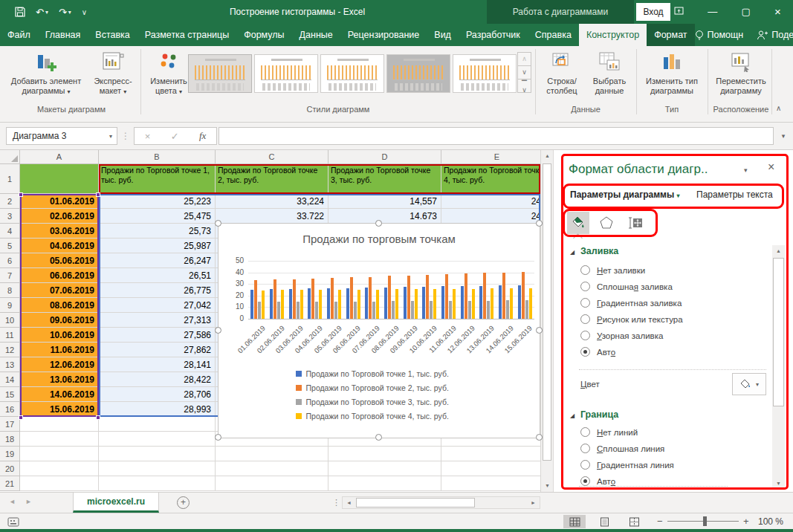 The width and height of the screenshot is (793, 532). Describe the element at coordinates (578, 223) in the screenshot. I see `fill-and-line-button` at that location.